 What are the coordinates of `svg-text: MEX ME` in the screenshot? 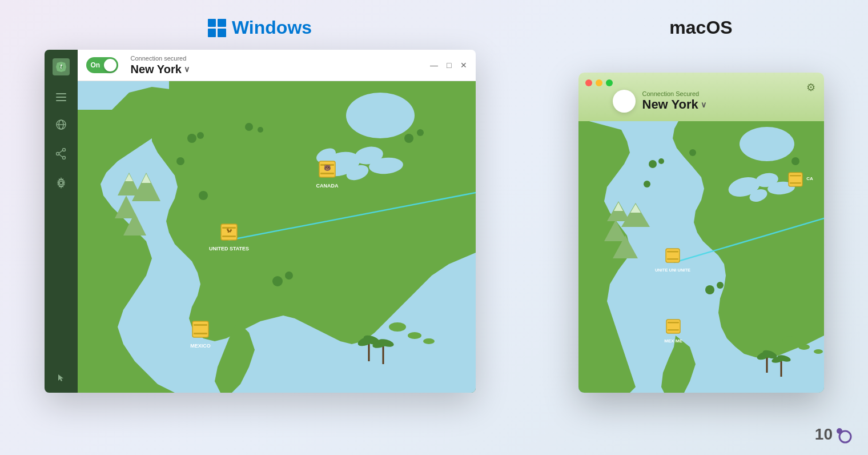 It's located at (673, 341).